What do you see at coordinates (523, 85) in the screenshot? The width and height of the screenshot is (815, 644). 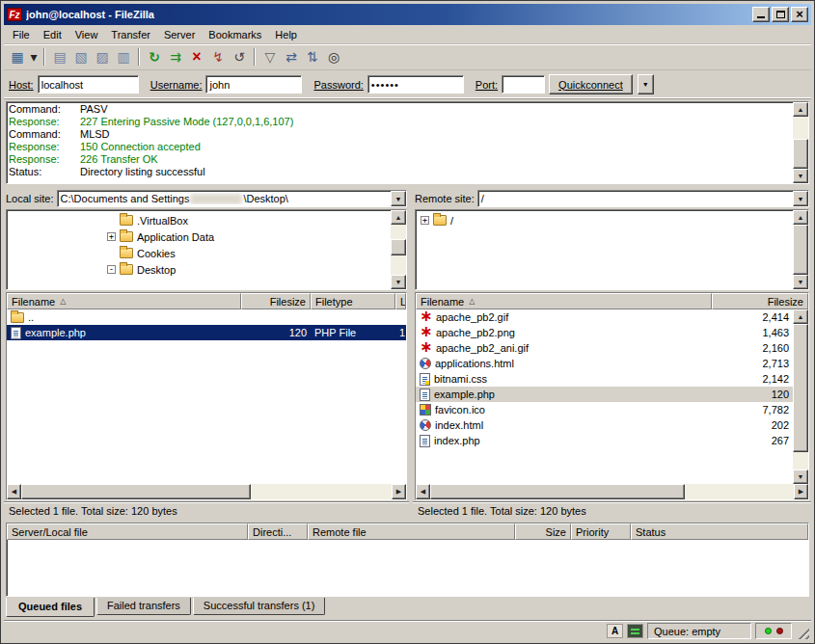 I see `port-input` at bounding box center [523, 85].